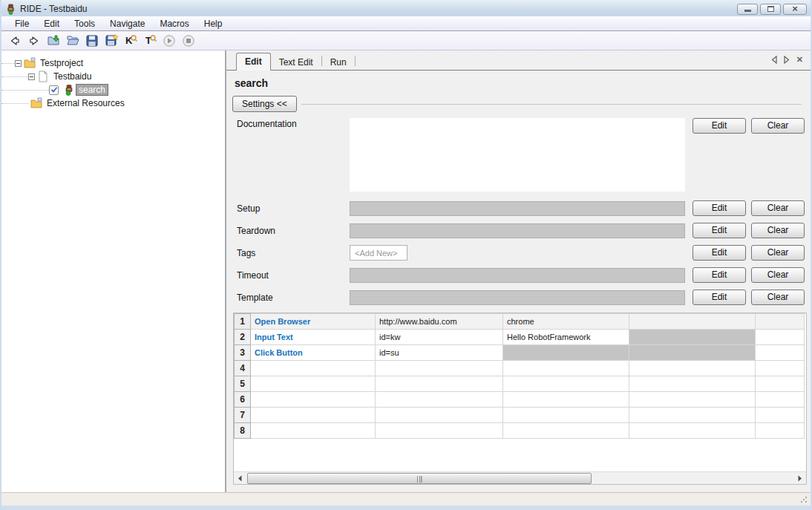 This screenshot has width=812, height=510. What do you see at coordinates (566, 322) in the screenshot?
I see `grid-cell: chrome` at bounding box center [566, 322].